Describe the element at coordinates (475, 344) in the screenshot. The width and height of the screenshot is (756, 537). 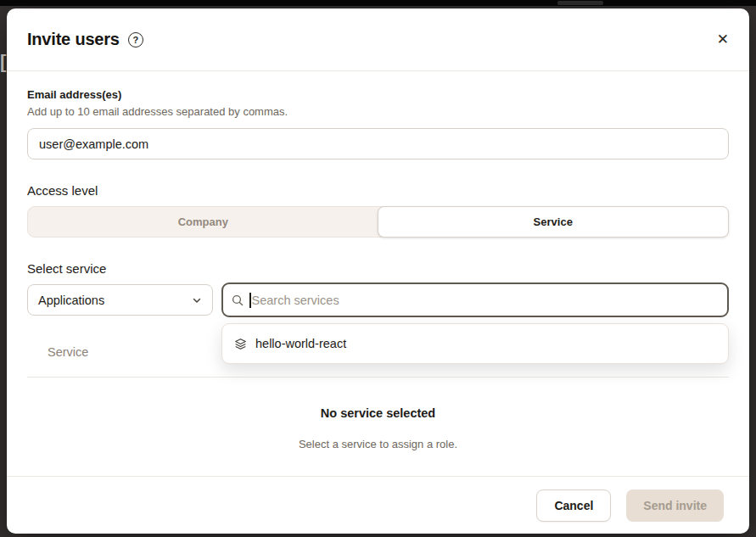
I see `search-results-popover: hello-world-react` at that location.